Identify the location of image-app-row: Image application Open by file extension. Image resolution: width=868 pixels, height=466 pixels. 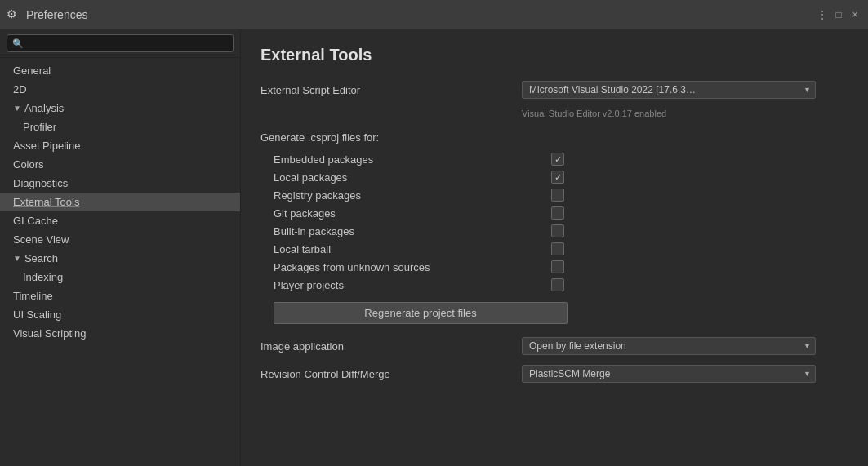
(554, 346).